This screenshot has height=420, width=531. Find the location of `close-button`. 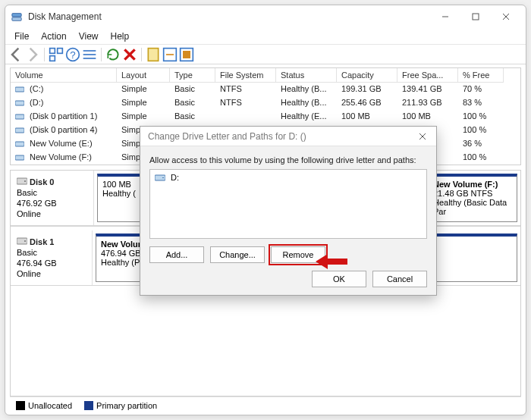

close-button is located at coordinates (506, 17).